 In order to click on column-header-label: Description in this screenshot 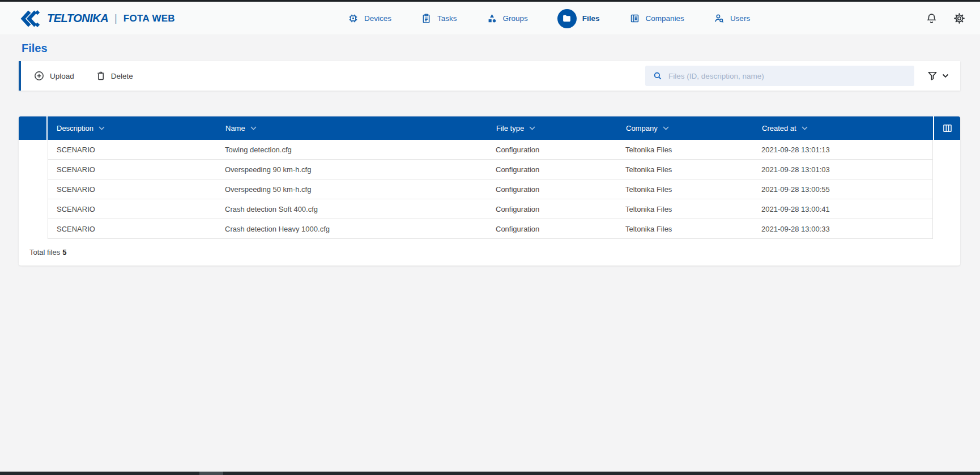, I will do `click(75, 128)`.